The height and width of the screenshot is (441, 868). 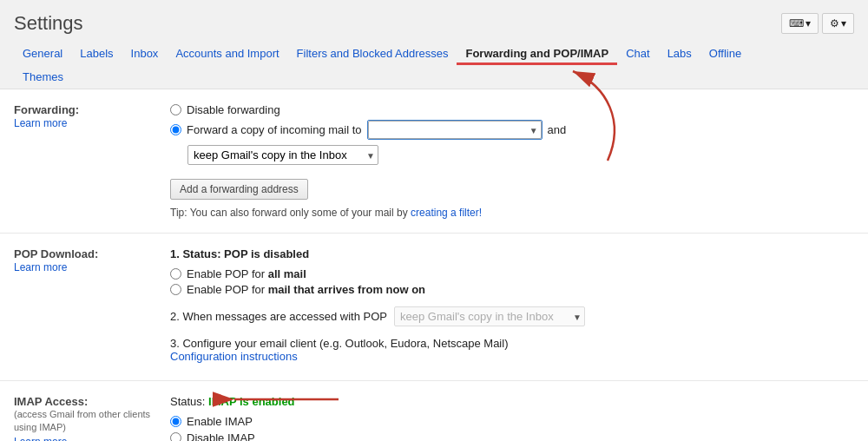 I want to click on pop-status-text: 1. Status: POP is disabled, so click(x=512, y=253).